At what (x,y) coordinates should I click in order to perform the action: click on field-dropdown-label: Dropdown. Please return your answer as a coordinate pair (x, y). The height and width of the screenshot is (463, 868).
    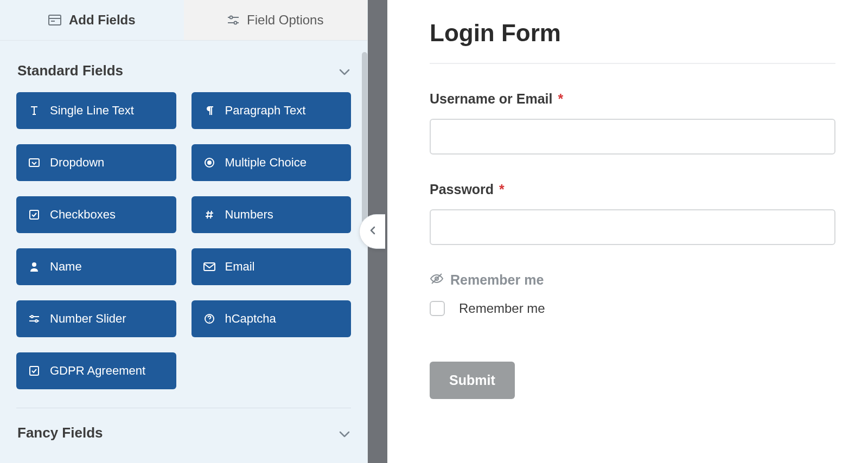
    Looking at the image, I should click on (77, 163).